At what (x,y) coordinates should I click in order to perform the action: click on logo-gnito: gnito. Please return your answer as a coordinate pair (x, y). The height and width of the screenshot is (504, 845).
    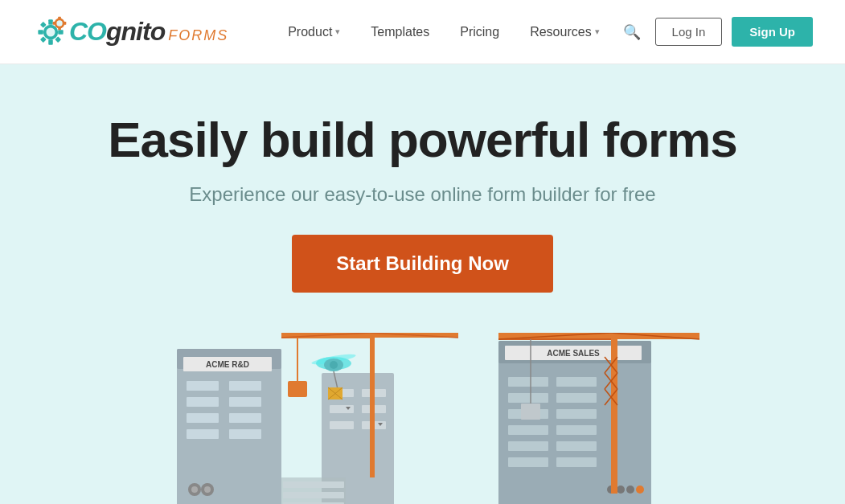
    Looking at the image, I should click on (135, 31).